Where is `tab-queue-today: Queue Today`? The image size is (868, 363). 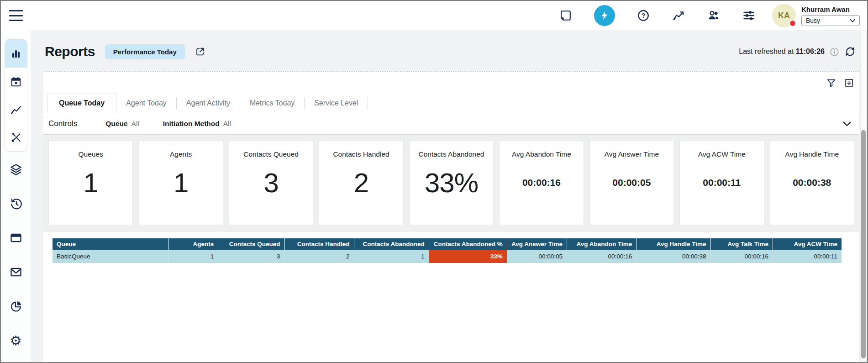
tab-queue-today: Queue Today is located at coordinates (82, 103).